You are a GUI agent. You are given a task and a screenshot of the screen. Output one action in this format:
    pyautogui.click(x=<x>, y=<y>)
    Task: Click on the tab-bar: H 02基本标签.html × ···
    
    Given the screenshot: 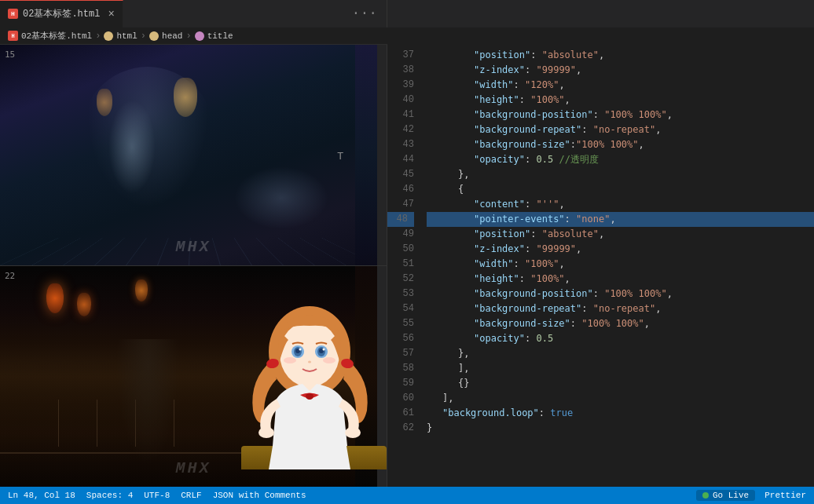 What is the action you would take?
    pyautogui.click(x=407, y=14)
    